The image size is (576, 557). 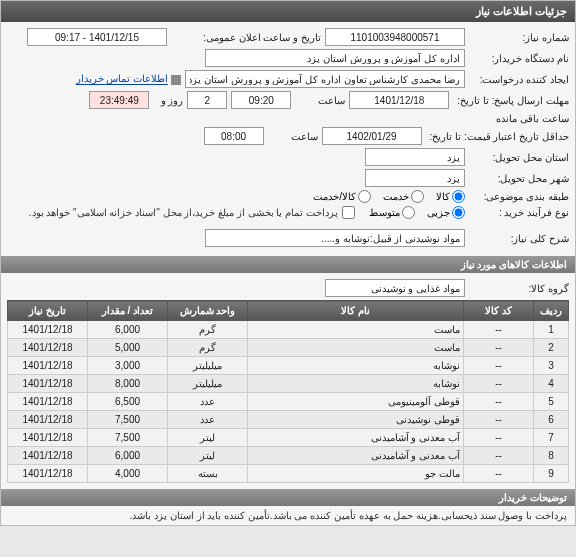 What do you see at coordinates (207, 100) in the screenshot?
I see `days-remain-input` at bounding box center [207, 100].